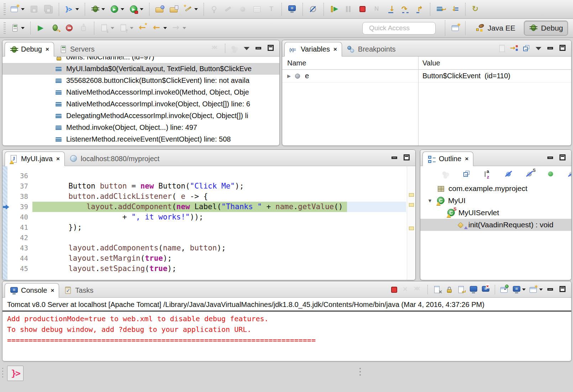 The image size is (573, 392). I want to click on tab-servers: Servers, so click(77, 49).